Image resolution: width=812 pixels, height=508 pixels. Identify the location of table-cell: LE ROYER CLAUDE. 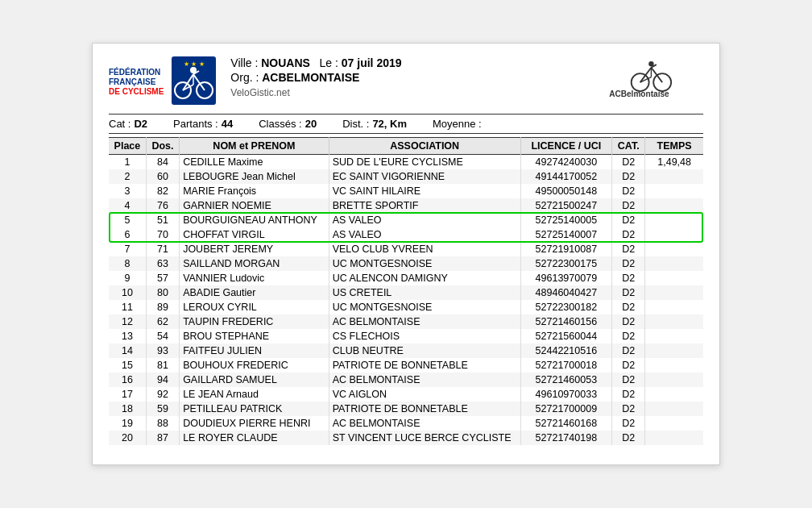
(255, 438).